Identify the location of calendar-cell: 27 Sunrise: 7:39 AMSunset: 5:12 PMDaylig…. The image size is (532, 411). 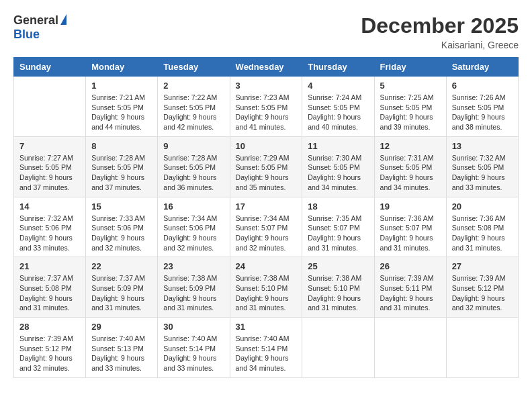
(482, 287).